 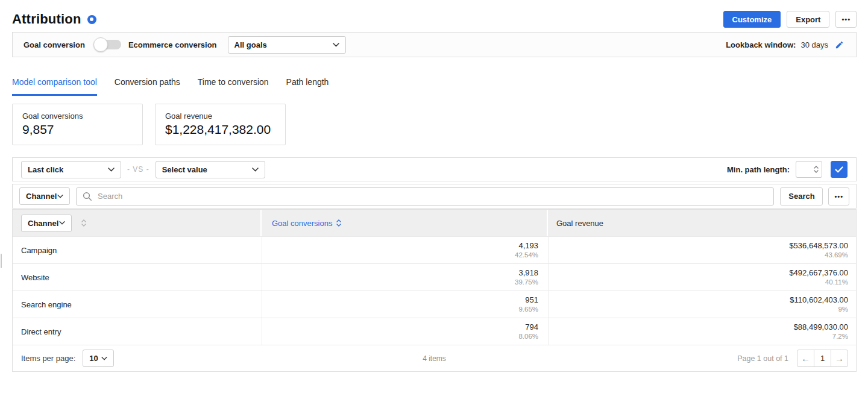 I want to click on goals-select-value: All goals, so click(x=251, y=45).